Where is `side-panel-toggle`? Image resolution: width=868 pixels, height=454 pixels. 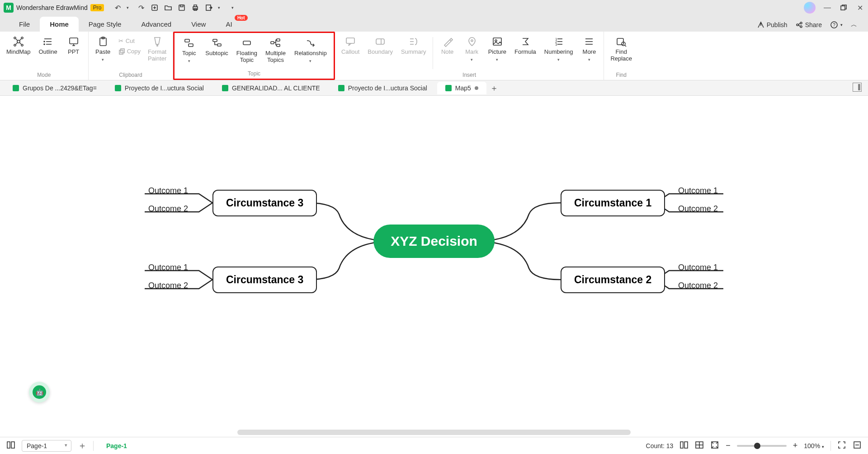
side-panel-toggle is located at coordinates (857, 87).